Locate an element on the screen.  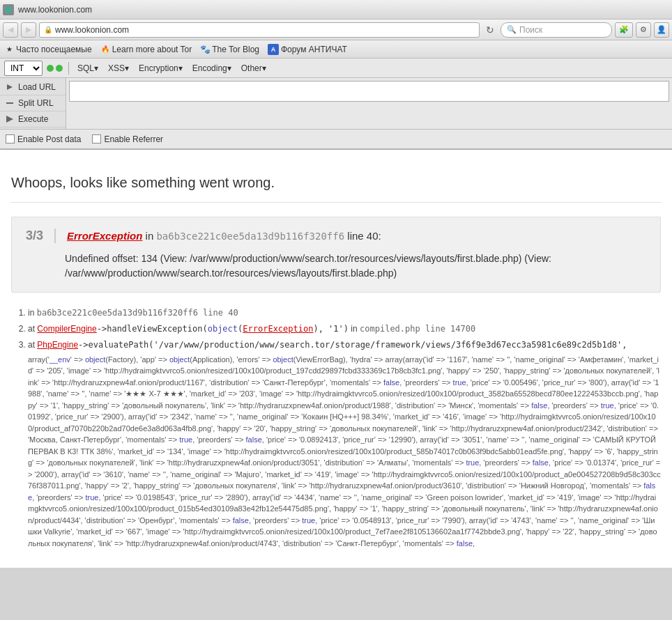
profile-button: 👤 is located at coordinates (662, 30).